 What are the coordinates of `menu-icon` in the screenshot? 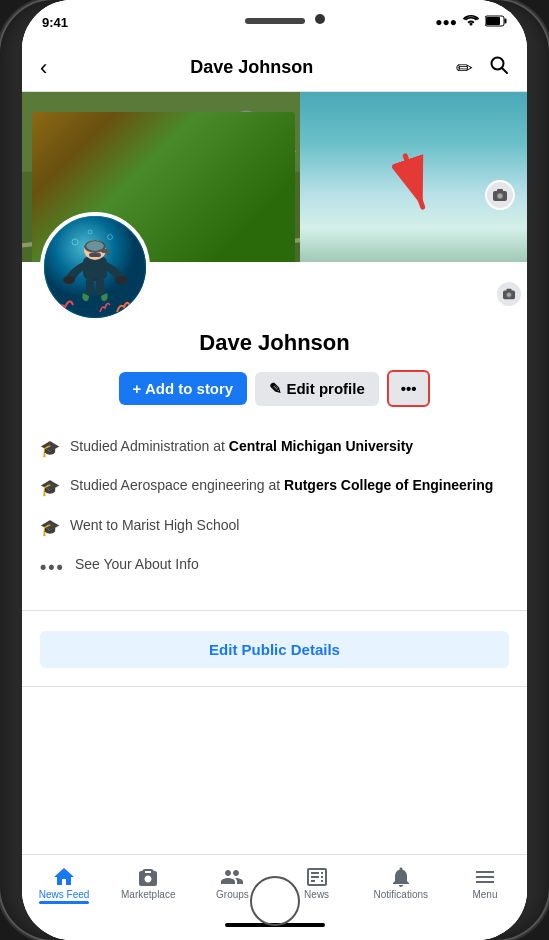 It's located at (485, 877).